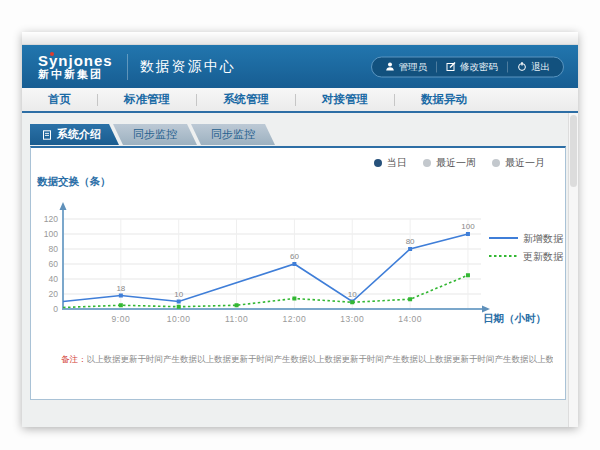 Image resolution: width=600 pixels, height=450 pixels. Describe the element at coordinates (246, 100) in the screenshot. I see `nav-item-system-mgmt: 系统管理` at that location.